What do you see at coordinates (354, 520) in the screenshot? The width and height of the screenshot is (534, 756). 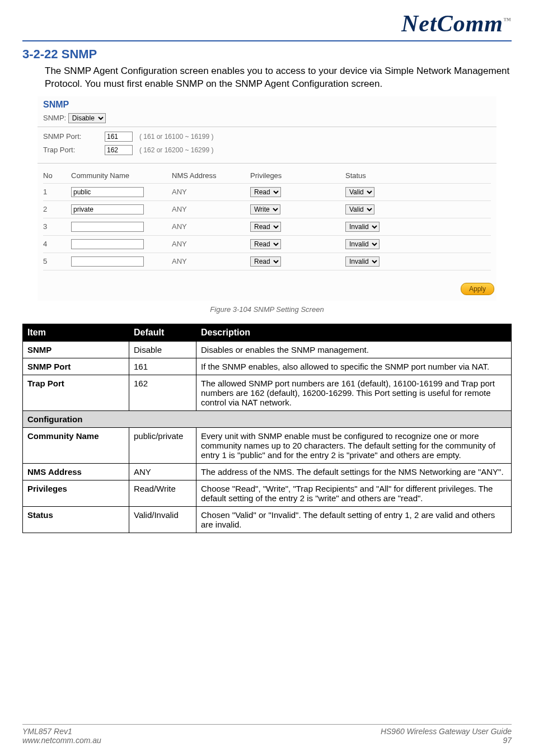 I see `cell-desc: Chosen "Valid" or "Invalid". The default…` at bounding box center [354, 520].